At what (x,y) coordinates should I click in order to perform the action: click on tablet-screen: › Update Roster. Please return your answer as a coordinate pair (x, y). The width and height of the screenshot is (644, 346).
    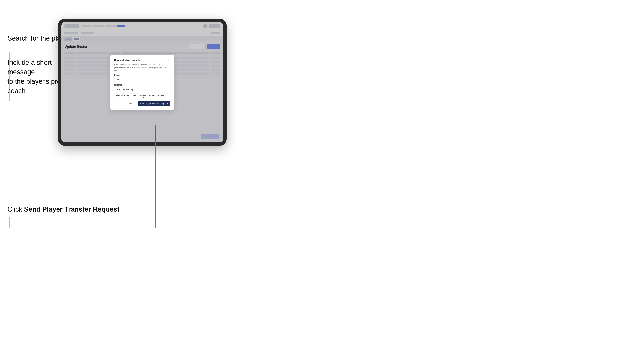
    Looking at the image, I should click on (142, 82).